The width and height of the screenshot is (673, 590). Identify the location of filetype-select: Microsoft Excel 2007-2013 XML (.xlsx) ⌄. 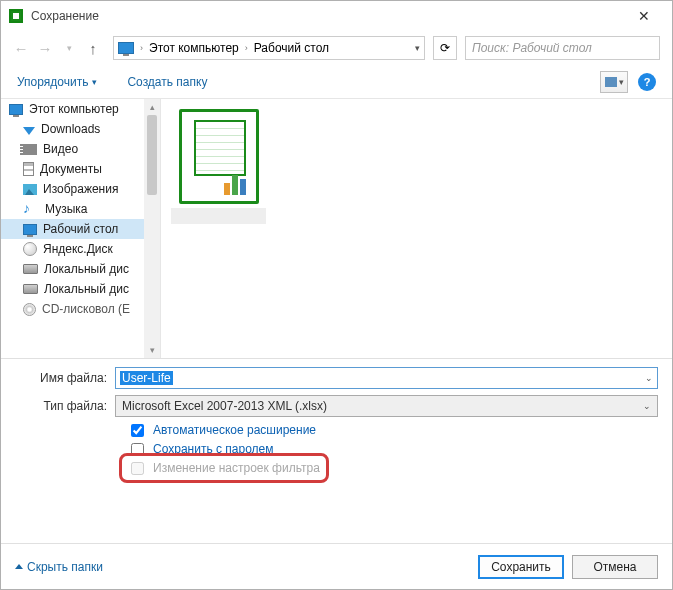
(386, 406).